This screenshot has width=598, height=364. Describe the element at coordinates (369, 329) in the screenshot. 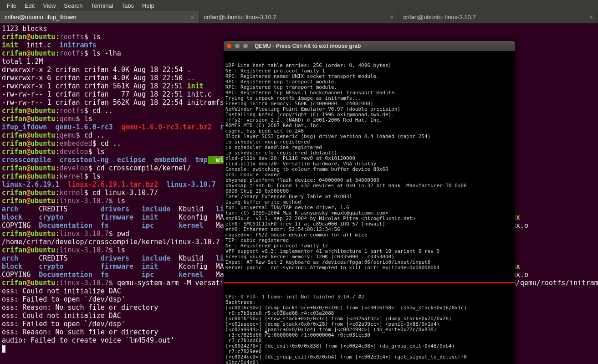

I see `qemu-backtrace: CPU: 0 PID: 1 Comm: init Not tainted 3.1…` at that location.